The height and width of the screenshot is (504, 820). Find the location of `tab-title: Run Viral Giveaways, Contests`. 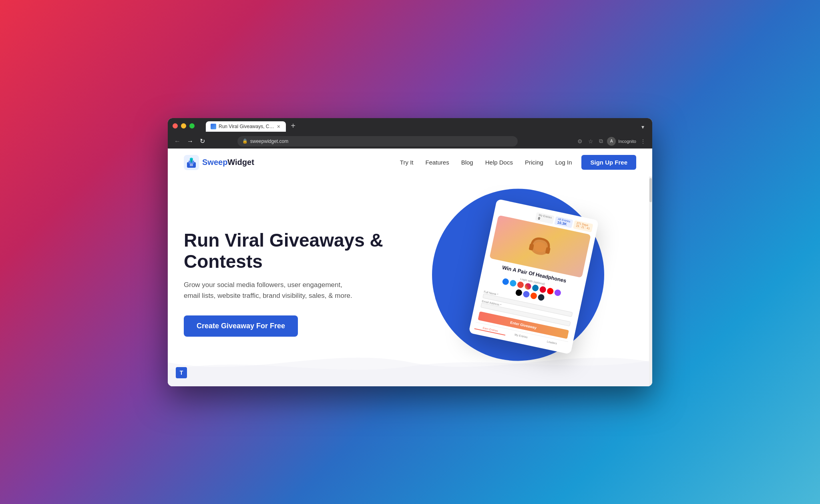

tab-title: Run Viral Giveaways, Contests is located at coordinates (247, 127).